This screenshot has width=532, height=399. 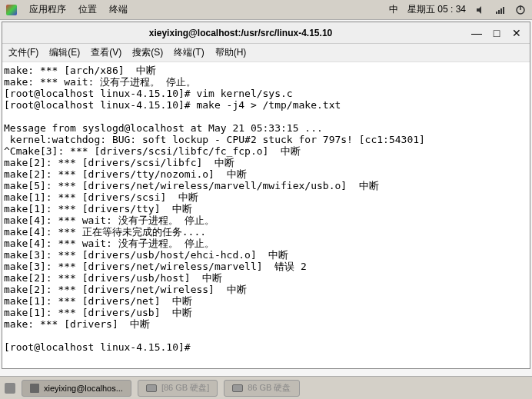 I want to click on taskbar-item-label: [86 GB 硬盘], so click(x=185, y=387).